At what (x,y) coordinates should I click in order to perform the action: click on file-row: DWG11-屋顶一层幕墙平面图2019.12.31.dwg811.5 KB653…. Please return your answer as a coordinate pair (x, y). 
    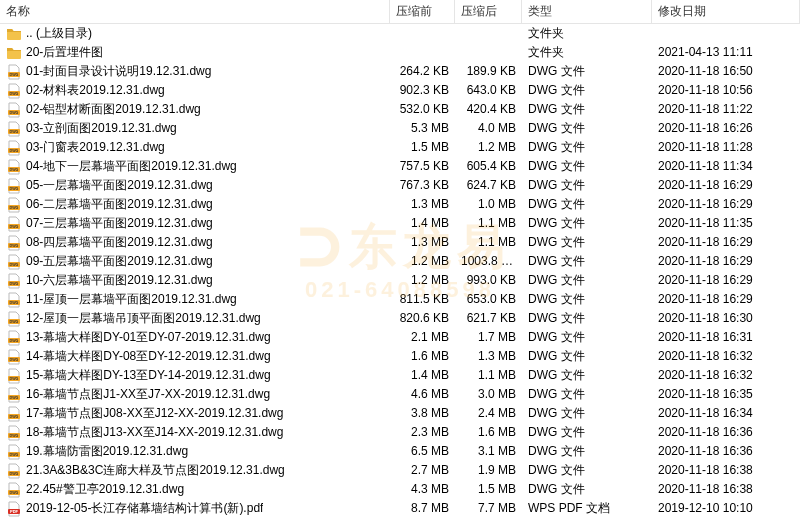
    Looking at the image, I should click on (400, 300).